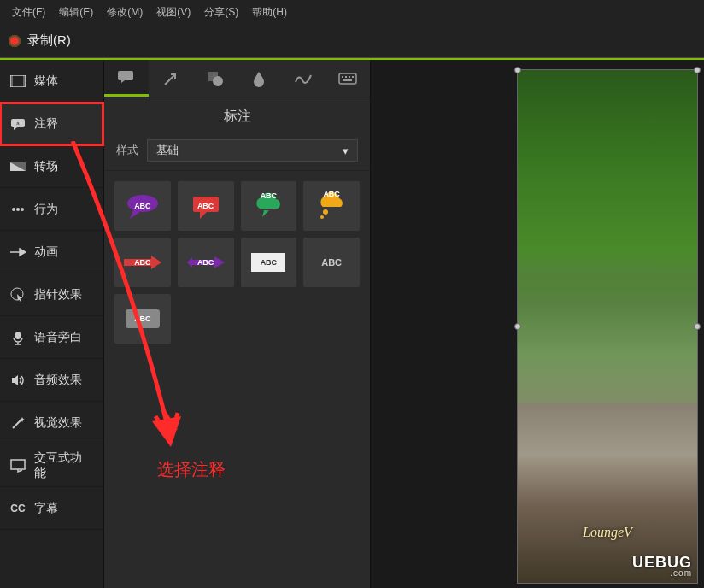 The image size is (704, 588). Describe the element at coordinates (238, 116) in the screenshot. I see `panel-title: 标注` at that location.